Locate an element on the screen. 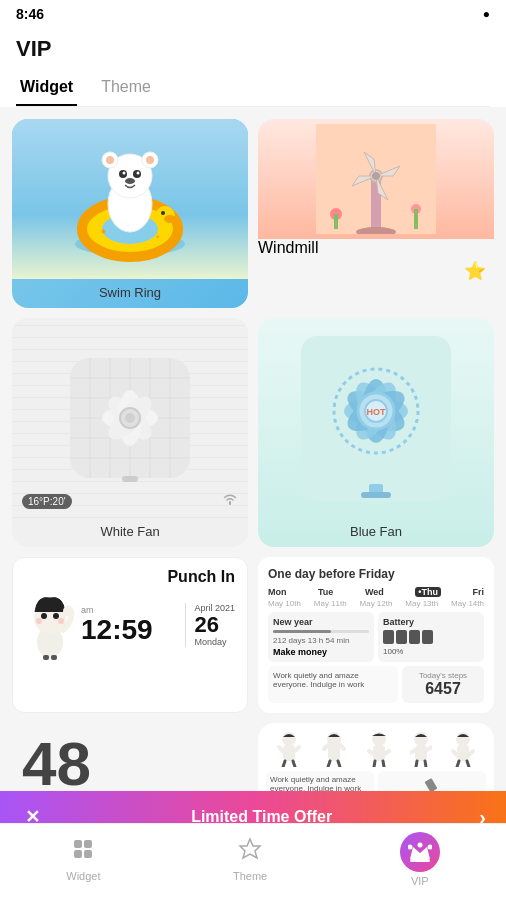 The image size is (506, 899). wifi-icon is located at coordinates (230, 500).